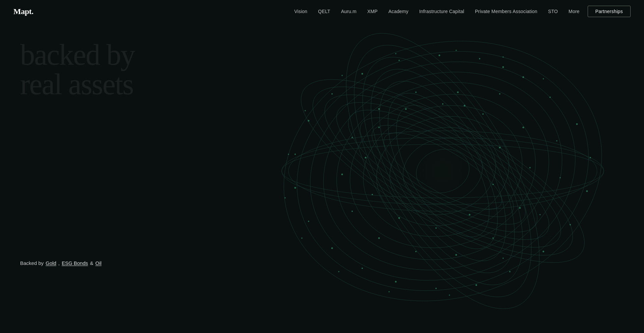  I want to click on partnerships-button: Partnerships, so click(609, 11).